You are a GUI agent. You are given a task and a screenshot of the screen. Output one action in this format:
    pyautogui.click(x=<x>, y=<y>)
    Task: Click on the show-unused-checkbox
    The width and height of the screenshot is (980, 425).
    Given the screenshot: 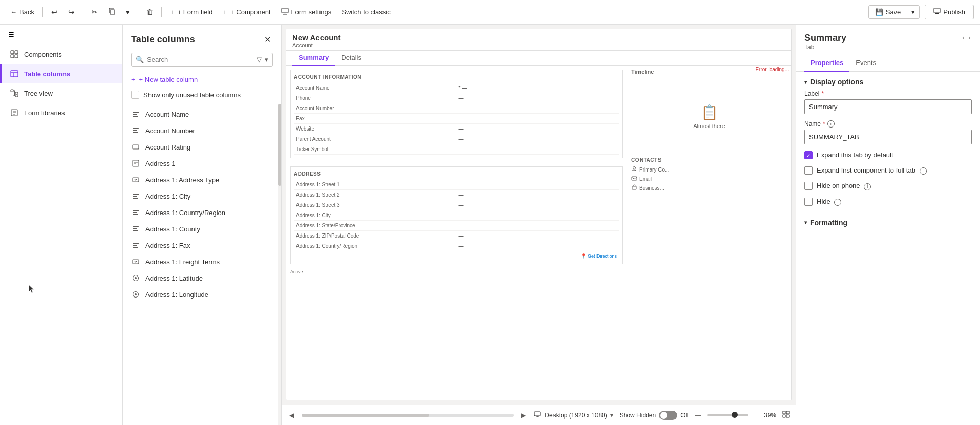 What is the action you would take?
    pyautogui.click(x=135, y=95)
    